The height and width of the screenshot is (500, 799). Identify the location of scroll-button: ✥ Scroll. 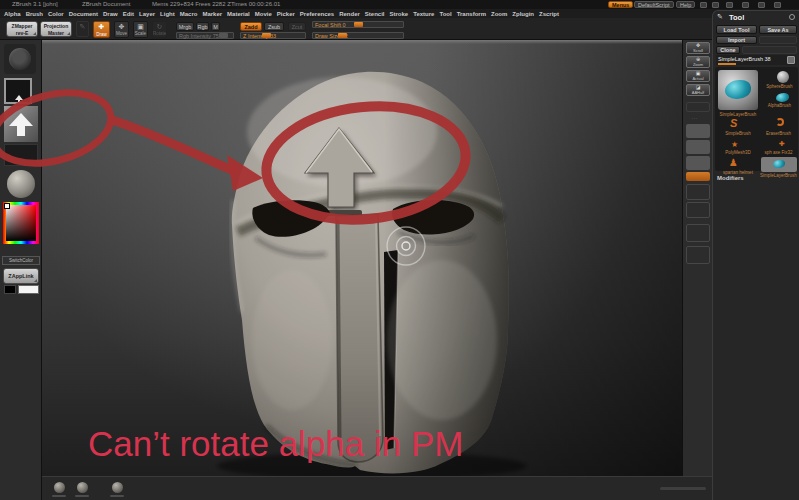
(698, 48).